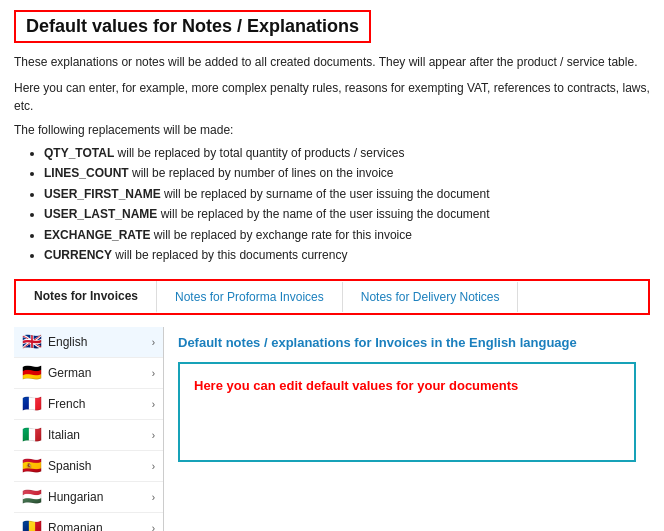 This screenshot has width=664, height=531. I want to click on lang-item-spanish: Spanish ›, so click(88, 466).